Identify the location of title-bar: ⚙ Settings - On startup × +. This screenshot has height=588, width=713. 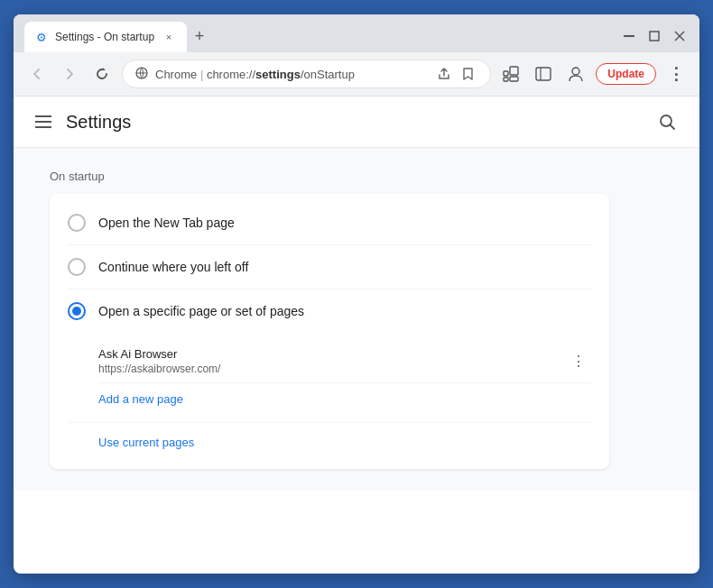
(356, 33).